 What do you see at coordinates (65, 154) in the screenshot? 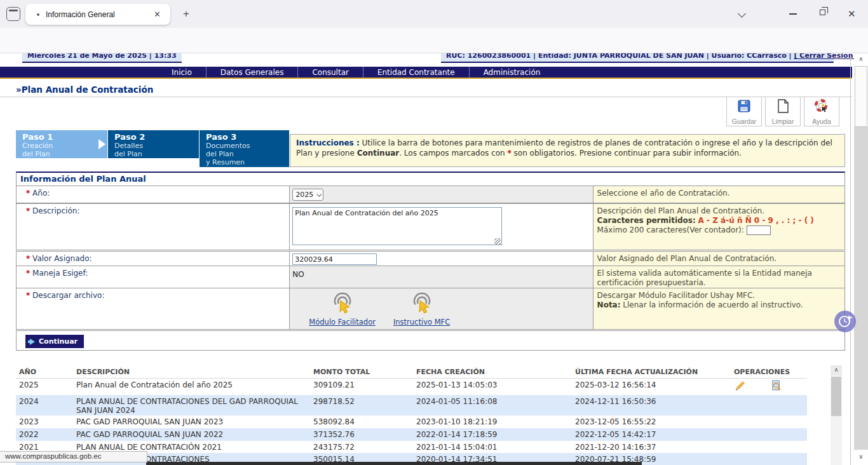
I see `step-1-line2: del Plan` at bounding box center [65, 154].